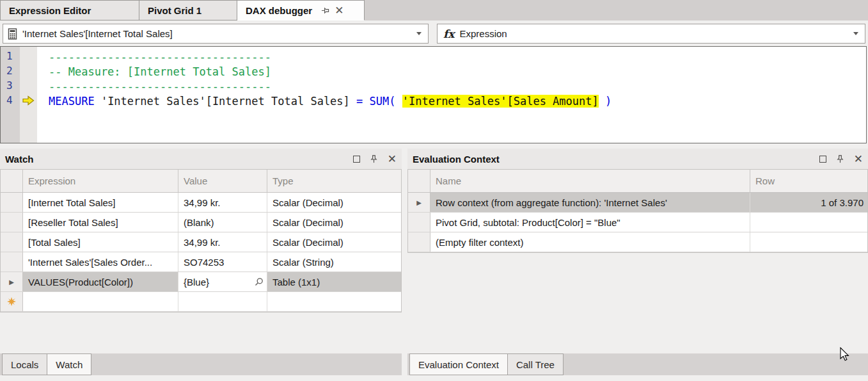  I want to click on context-name: (Empty filter context), so click(590, 242).